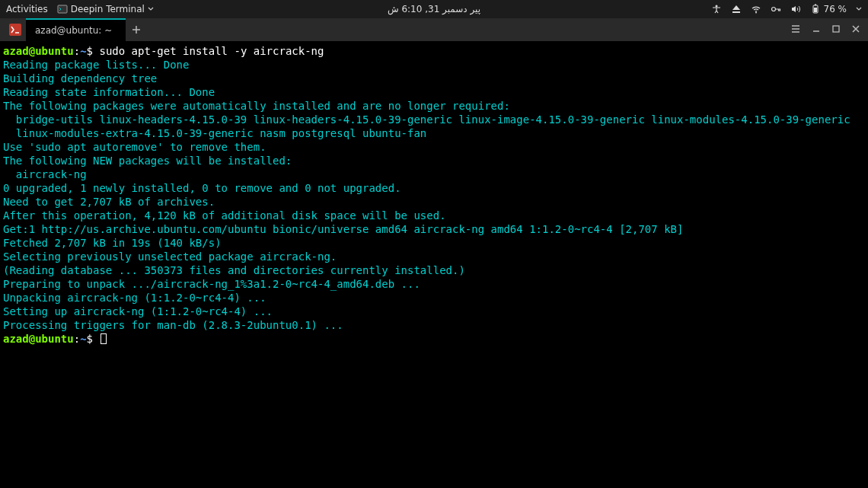 This screenshot has height=488, width=868. I want to click on clock: پیر دسمبر 31, 6:10 ش, so click(434, 9).